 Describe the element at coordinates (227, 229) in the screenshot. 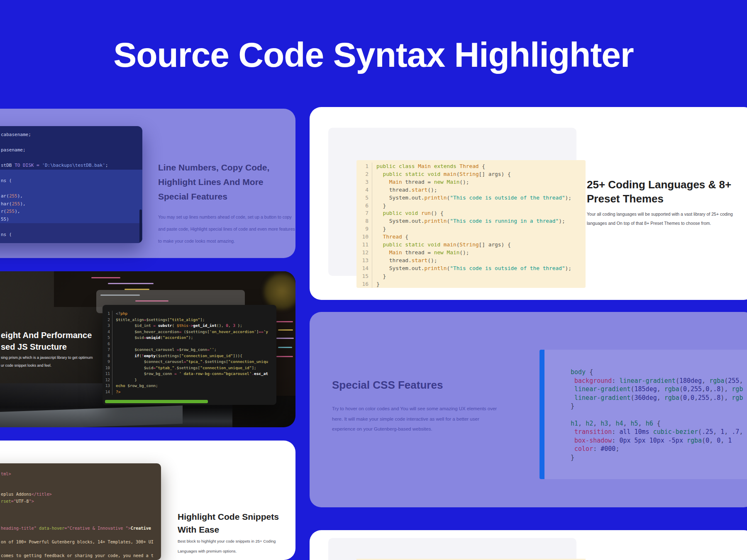

I see `features-description: You may set up lines numbers ahead of co…` at that location.